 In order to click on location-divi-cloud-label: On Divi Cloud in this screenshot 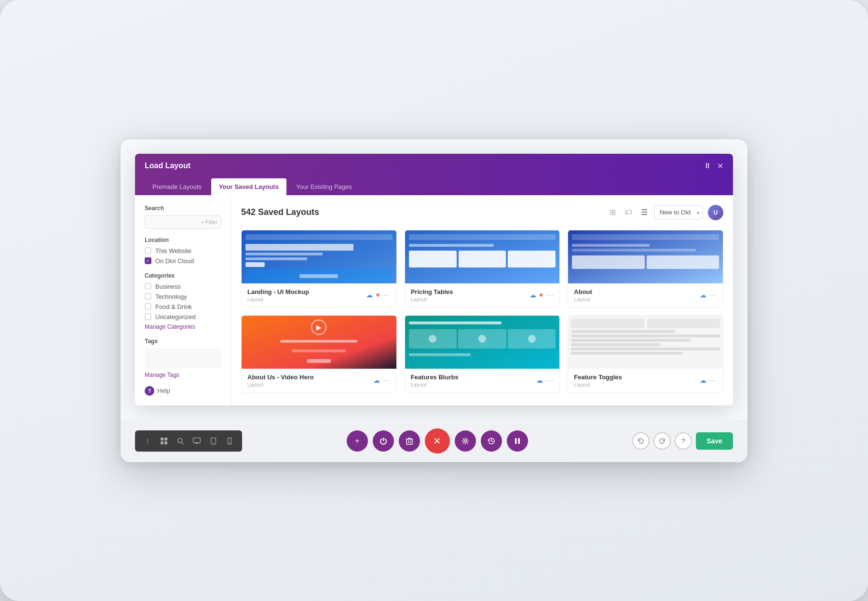, I will do `click(175, 261)`.